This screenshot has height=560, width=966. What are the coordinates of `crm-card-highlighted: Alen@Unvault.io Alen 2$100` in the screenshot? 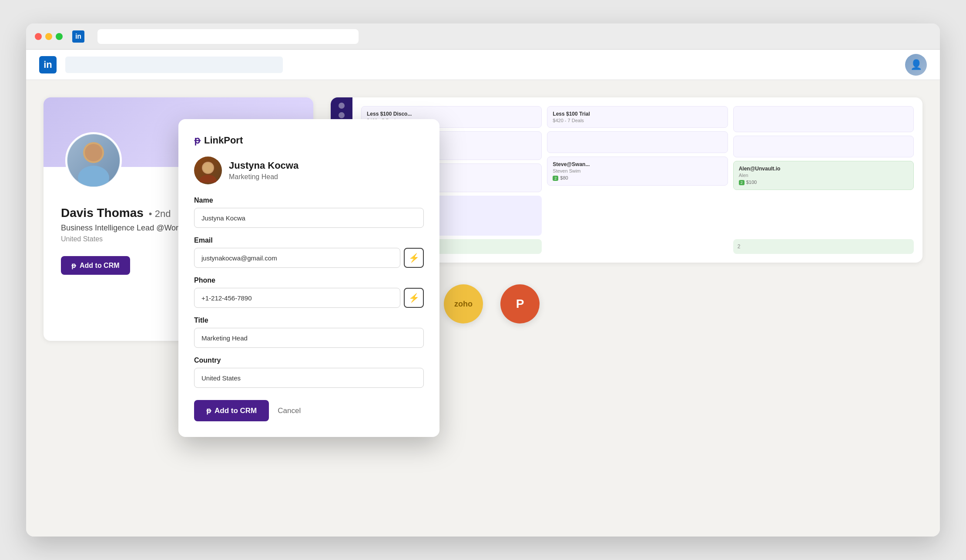 It's located at (823, 176).